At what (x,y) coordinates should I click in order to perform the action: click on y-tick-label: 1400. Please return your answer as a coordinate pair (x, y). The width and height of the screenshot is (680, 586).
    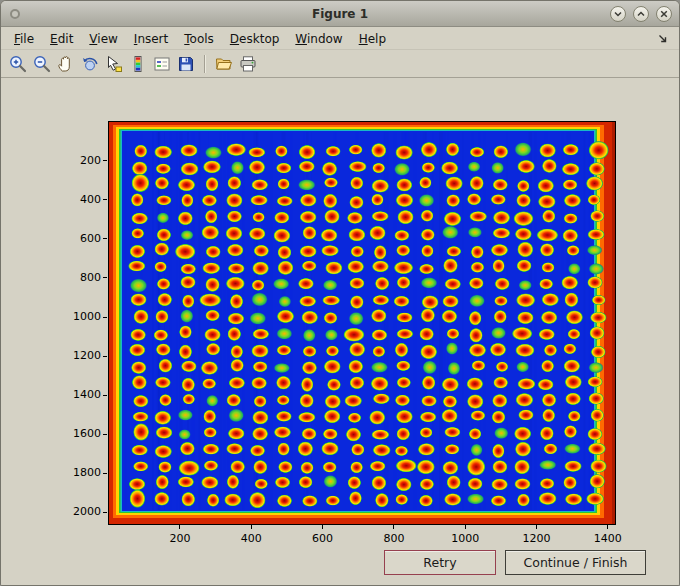
    Looking at the image, I should click on (78, 394).